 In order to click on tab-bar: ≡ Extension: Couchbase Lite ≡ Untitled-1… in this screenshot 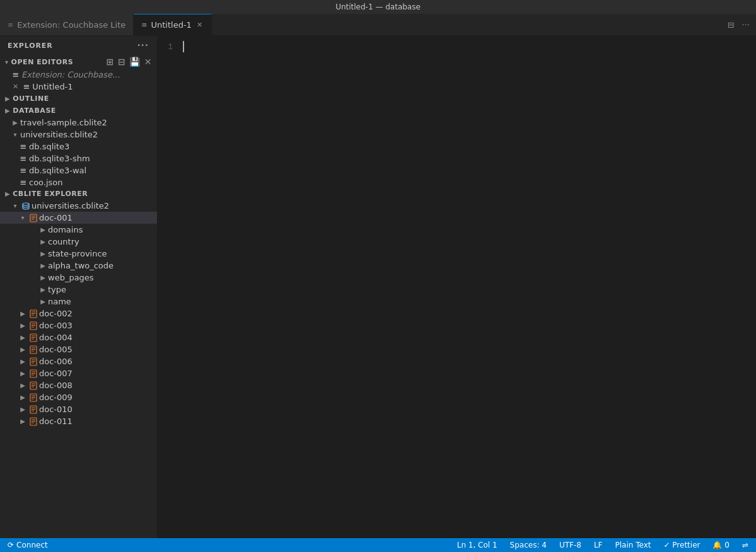, I will do `click(378, 25)`.